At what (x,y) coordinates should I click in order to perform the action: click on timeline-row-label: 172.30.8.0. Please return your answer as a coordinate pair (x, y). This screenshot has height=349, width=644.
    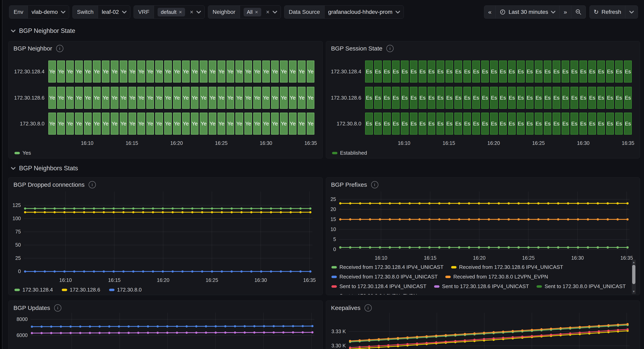
    Looking at the image, I should click on (344, 124).